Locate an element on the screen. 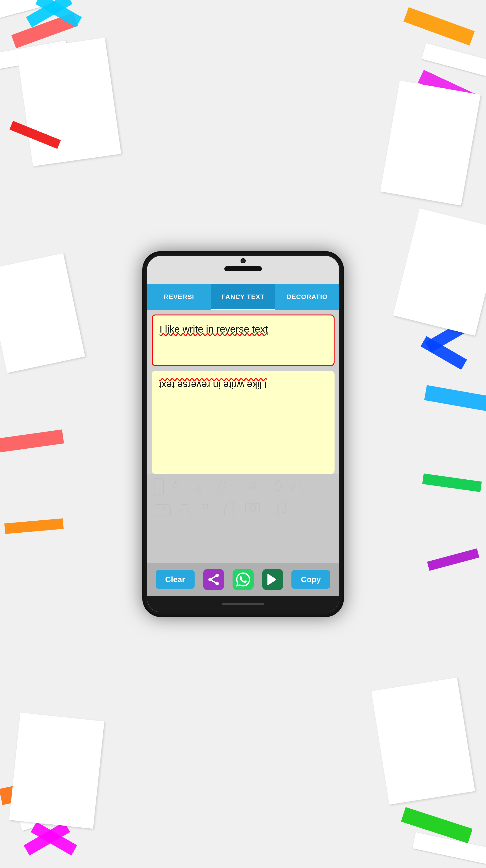  tab-decoration-label: DECORATIO is located at coordinates (307, 297).